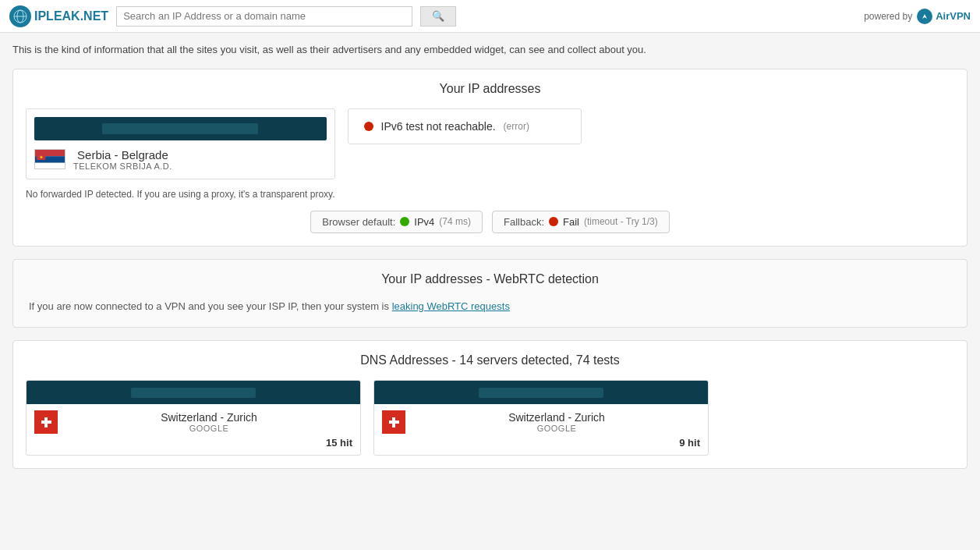  Describe the element at coordinates (181, 144) in the screenshot. I see `ip-card-inner: ✦ Serbia - Belgrade TELEKOM SRBIJA a.d.` at that location.